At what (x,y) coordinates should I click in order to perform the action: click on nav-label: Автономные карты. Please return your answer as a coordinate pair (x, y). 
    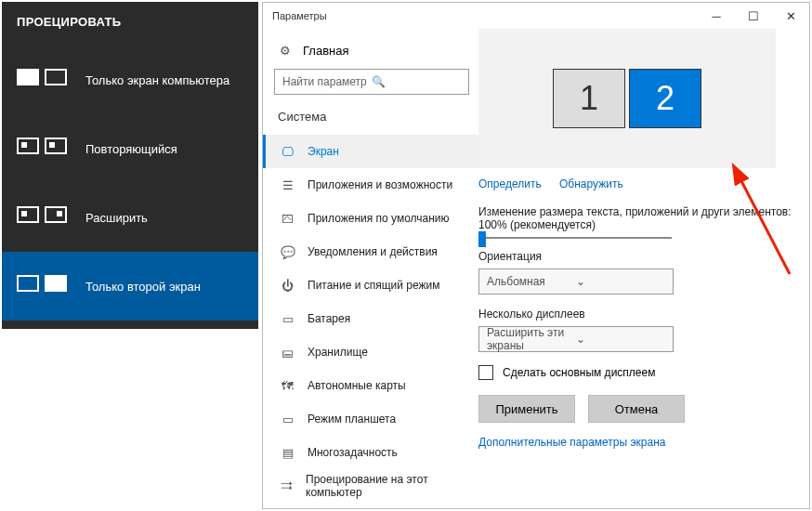
    Looking at the image, I should click on (357, 386).